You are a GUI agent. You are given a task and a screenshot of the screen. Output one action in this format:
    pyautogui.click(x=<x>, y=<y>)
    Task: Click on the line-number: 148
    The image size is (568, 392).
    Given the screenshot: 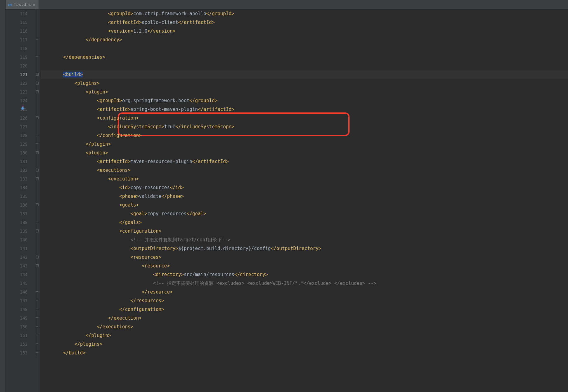 What is the action you would take?
    pyautogui.click(x=17, y=309)
    